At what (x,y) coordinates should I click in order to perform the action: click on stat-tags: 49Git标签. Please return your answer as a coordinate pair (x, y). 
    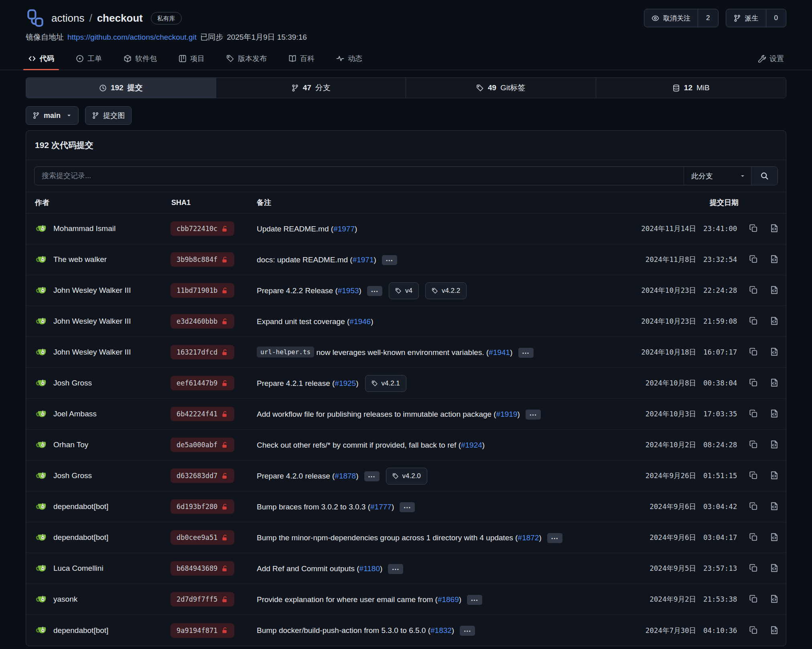
    Looking at the image, I should click on (501, 88).